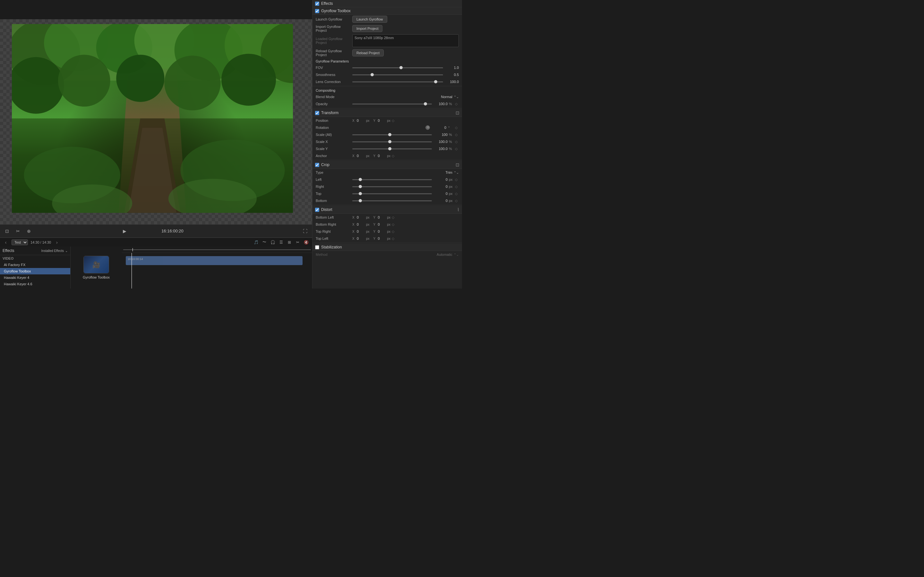 This screenshot has width=924, height=577. What do you see at coordinates (398, 68) in the screenshot?
I see `fov-slider` at bounding box center [398, 68].